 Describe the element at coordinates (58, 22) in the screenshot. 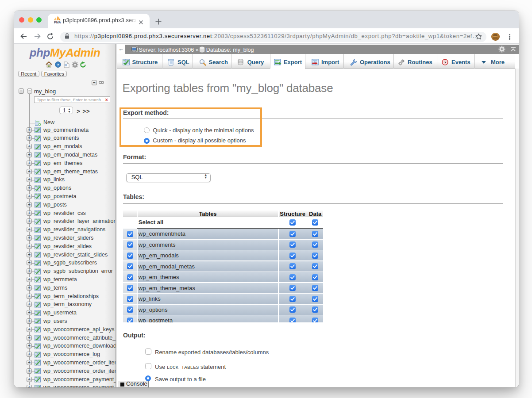

I see `svg-text: PMA` at that location.